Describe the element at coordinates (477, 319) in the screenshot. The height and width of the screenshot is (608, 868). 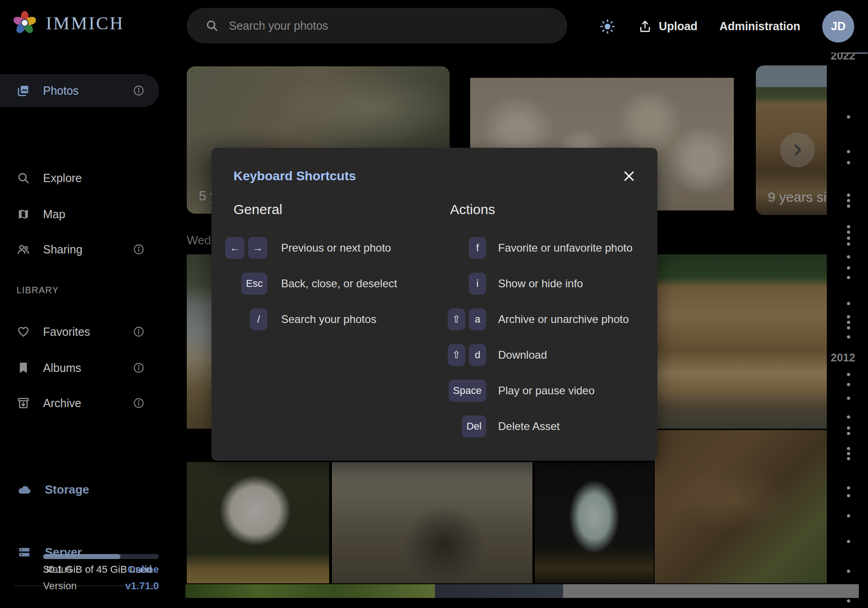
I see `a-key: a` at that location.